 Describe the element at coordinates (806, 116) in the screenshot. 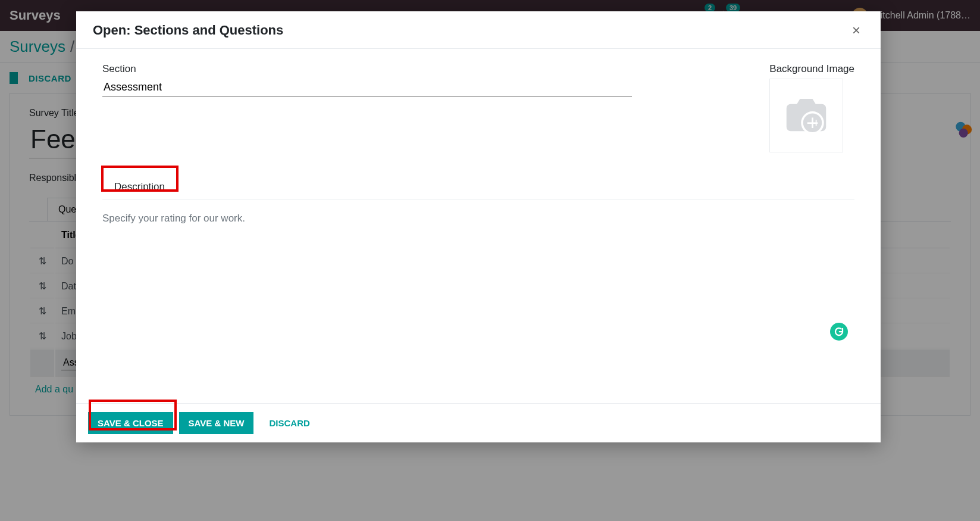

I see `camera-plus-icon` at that location.